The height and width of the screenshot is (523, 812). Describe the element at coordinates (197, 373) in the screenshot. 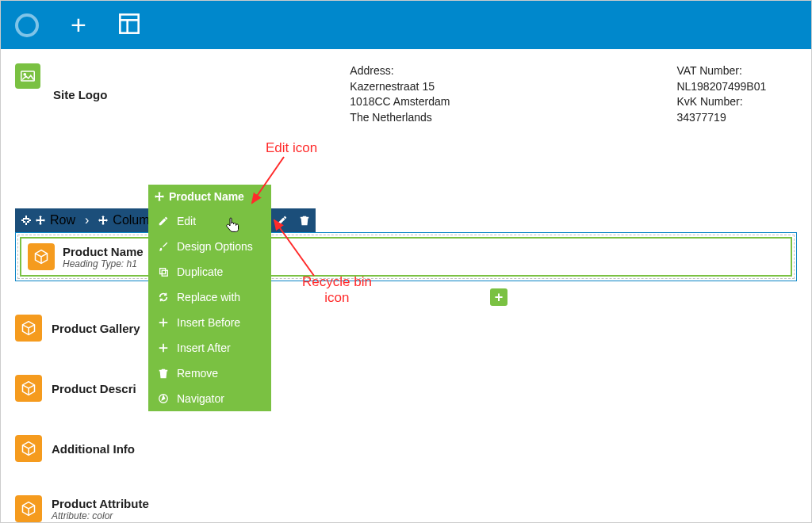

I see `ctx-item-label: Remove` at that location.